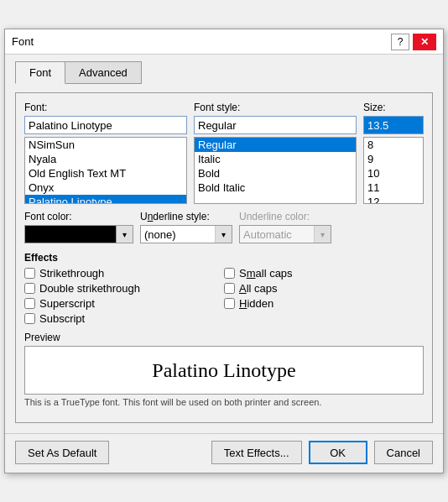  What do you see at coordinates (285, 234) in the screenshot?
I see `underline-color-select: Automatic ▾` at bounding box center [285, 234].